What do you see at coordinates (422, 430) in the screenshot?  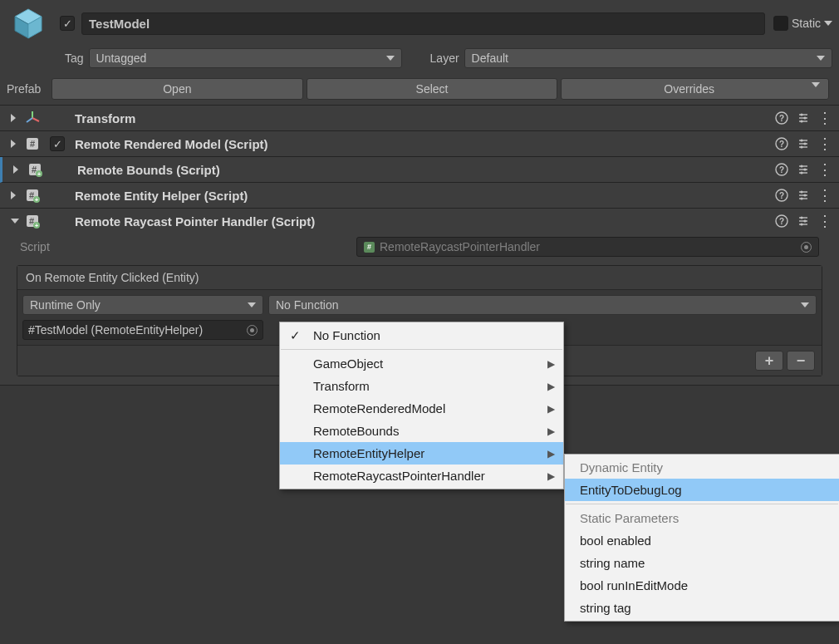 I see `menu-item-remotebounds: RemoteBounds▶` at bounding box center [422, 430].